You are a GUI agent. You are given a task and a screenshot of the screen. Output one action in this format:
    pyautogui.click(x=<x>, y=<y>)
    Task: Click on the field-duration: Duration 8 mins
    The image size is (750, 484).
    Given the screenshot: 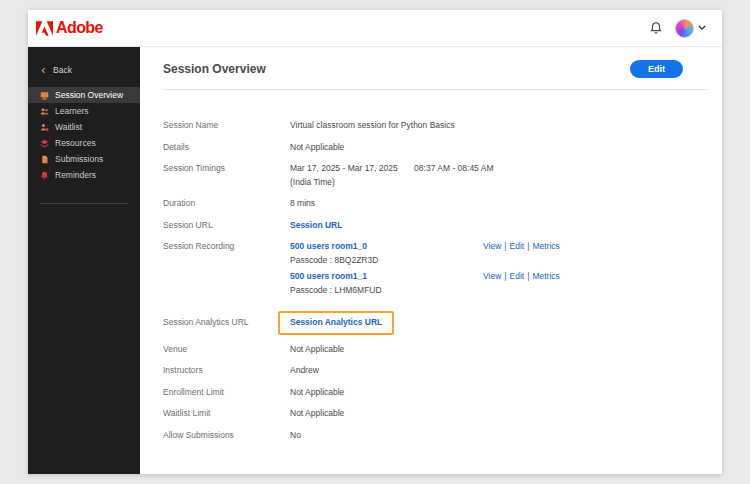 What is the action you would take?
    pyautogui.click(x=435, y=204)
    